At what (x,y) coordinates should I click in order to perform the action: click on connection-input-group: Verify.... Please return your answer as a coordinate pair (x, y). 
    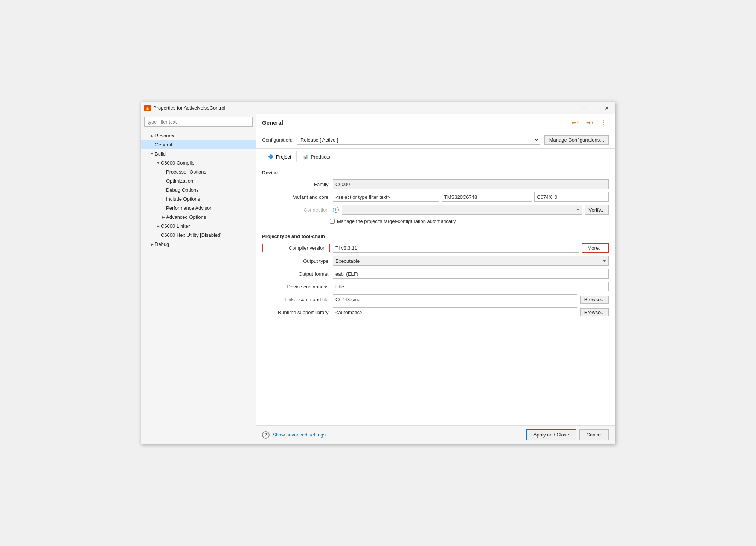
    Looking at the image, I should click on (475, 210).